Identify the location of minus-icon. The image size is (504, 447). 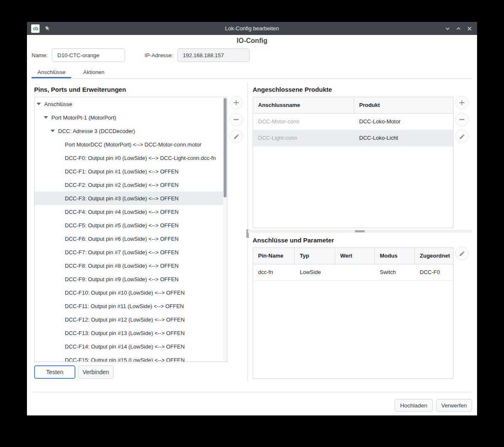
(236, 120).